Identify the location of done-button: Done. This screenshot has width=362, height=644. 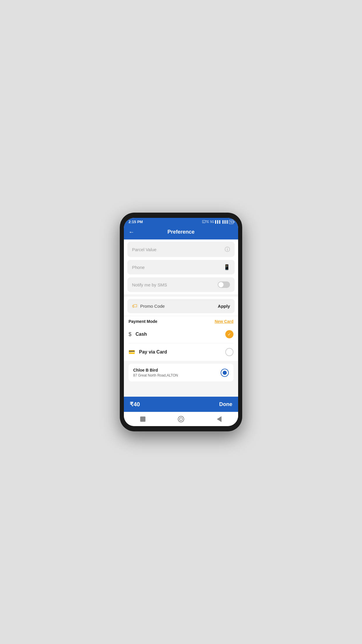
(226, 404).